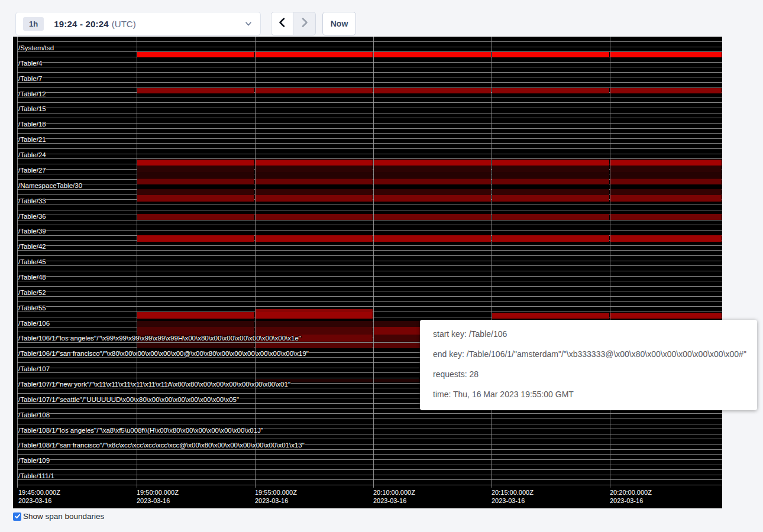 The image size is (763, 532). Describe the element at coordinates (32, 201) in the screenshot. I see `row-label: /Table/33` at that location.